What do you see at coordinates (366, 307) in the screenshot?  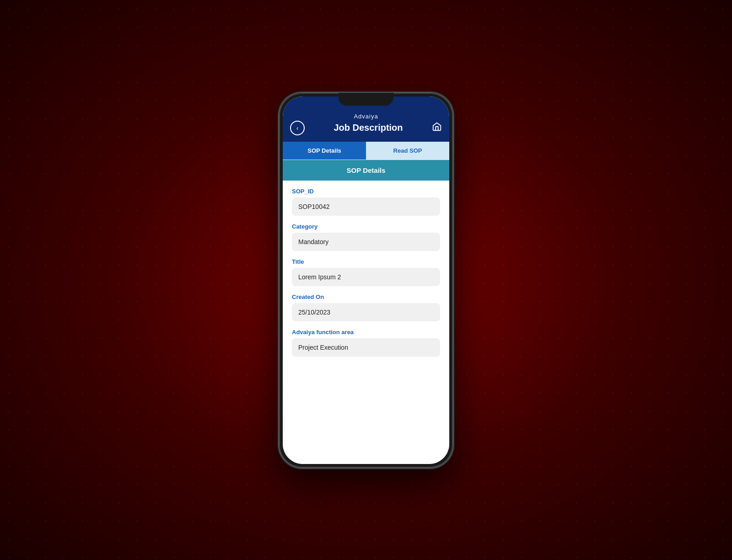 I see `field-created-on: Created On 25/10/2023` at bounding box center [366, 307].